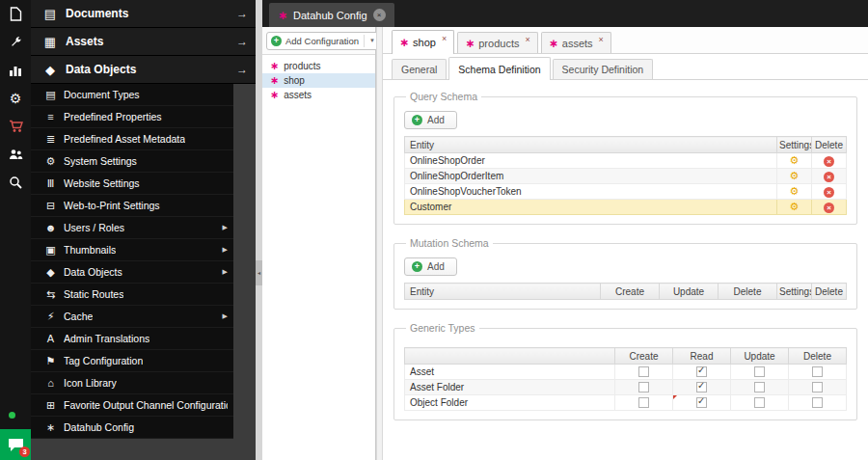  Describe the element at coordinates (318, 95) in the screenshot. I see `configuration-item-assets: ∗assets` at that location.